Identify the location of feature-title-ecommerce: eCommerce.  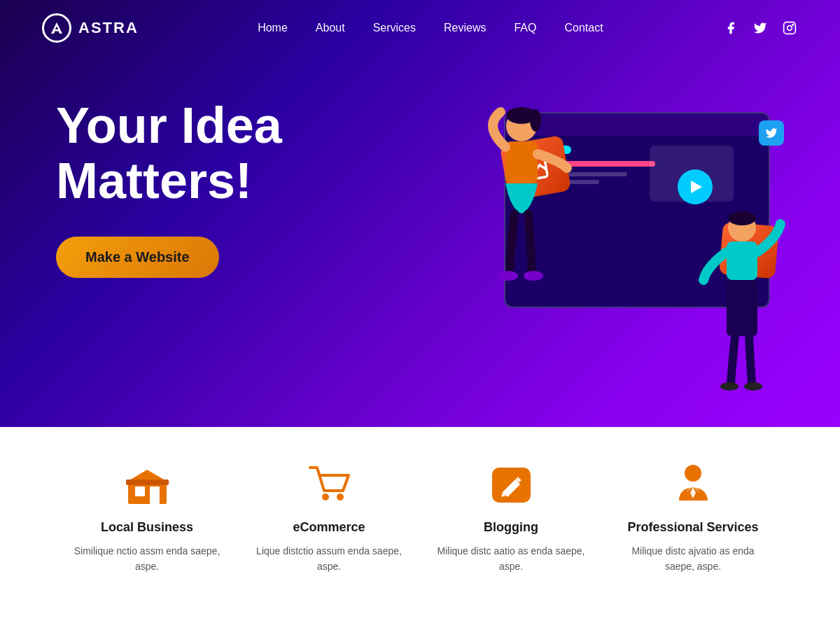
(329, 528).